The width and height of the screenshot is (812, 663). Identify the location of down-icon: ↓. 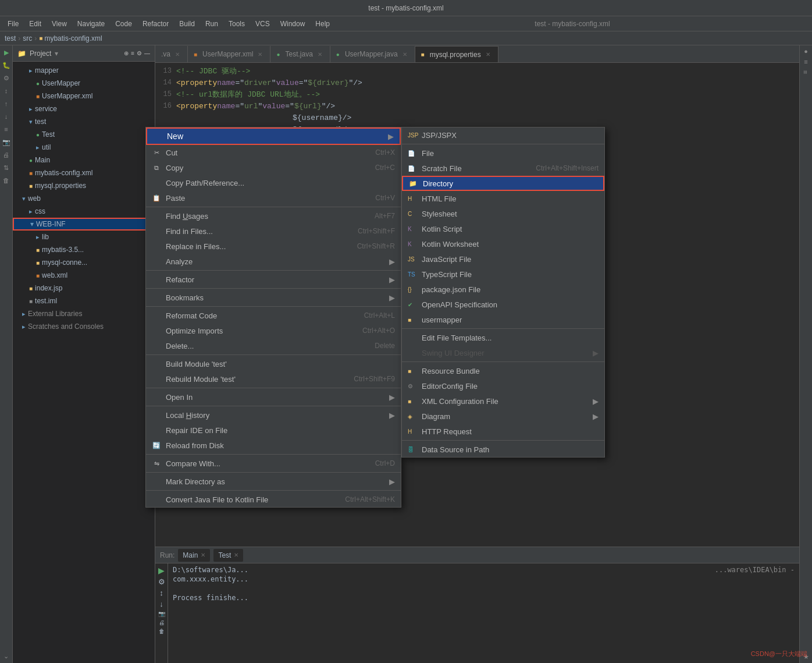
(6, 116).